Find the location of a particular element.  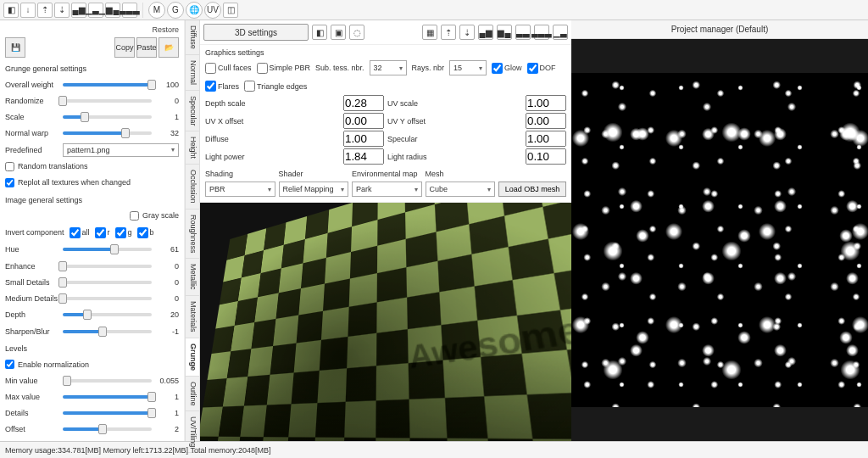

triangle-edges-checkbox is located at coordinates (249, 87).